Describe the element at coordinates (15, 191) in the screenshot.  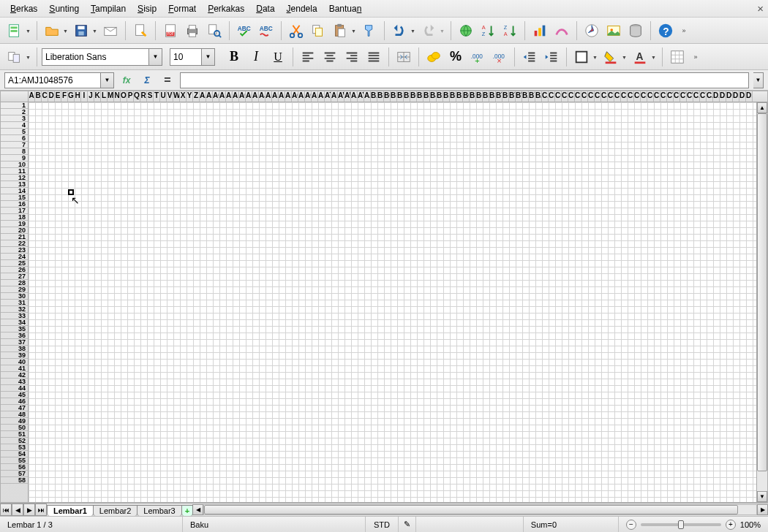
I see `row-header: 14` at that location.